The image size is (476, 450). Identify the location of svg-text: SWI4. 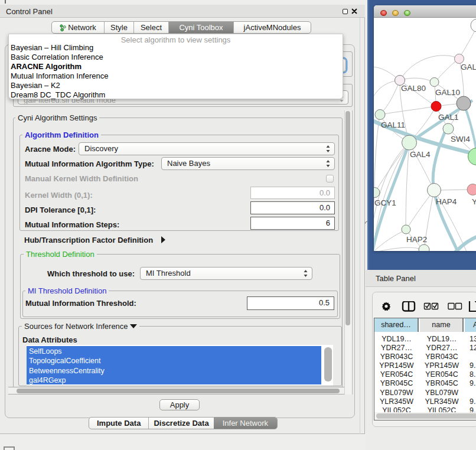
(461, 139).